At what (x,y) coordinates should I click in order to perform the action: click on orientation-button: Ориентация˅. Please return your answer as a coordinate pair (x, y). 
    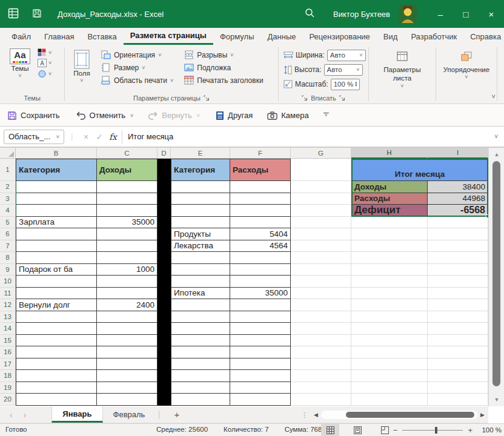
    Looking at the image, I should click on (137, 54).